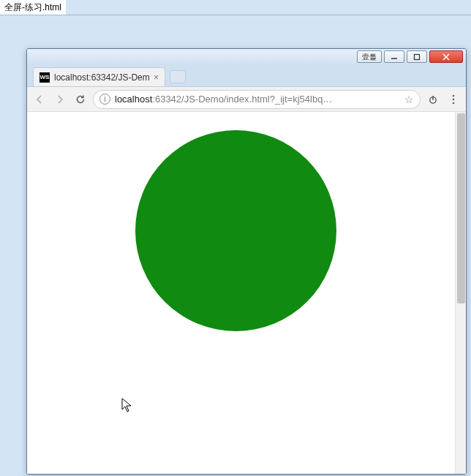  Describe the element at coordinates (369, 57) in the screenshot. I see `ime-badge: 壹틀` at that location.